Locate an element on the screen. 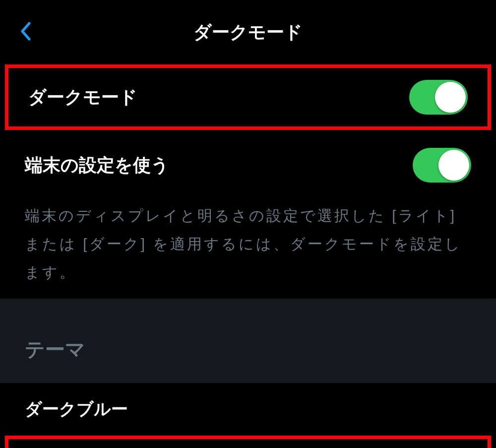 This screenshot has height=448, width=496. section-spacer is located at coordinates (248, 308).